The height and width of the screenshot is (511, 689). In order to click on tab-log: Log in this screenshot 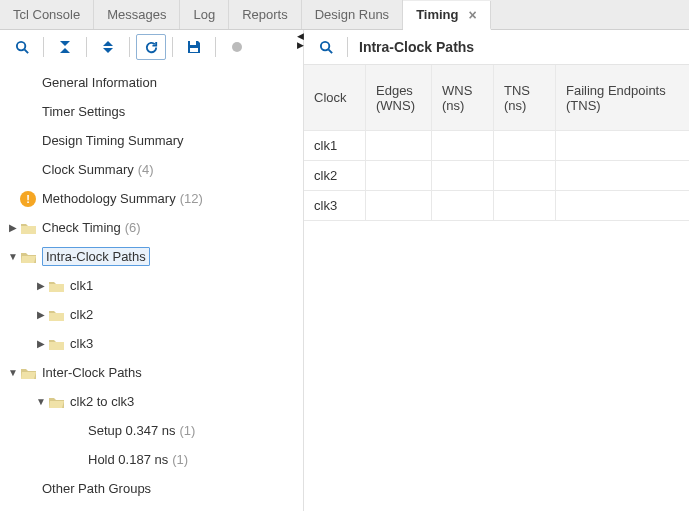, I will do `click(204, 14)`.